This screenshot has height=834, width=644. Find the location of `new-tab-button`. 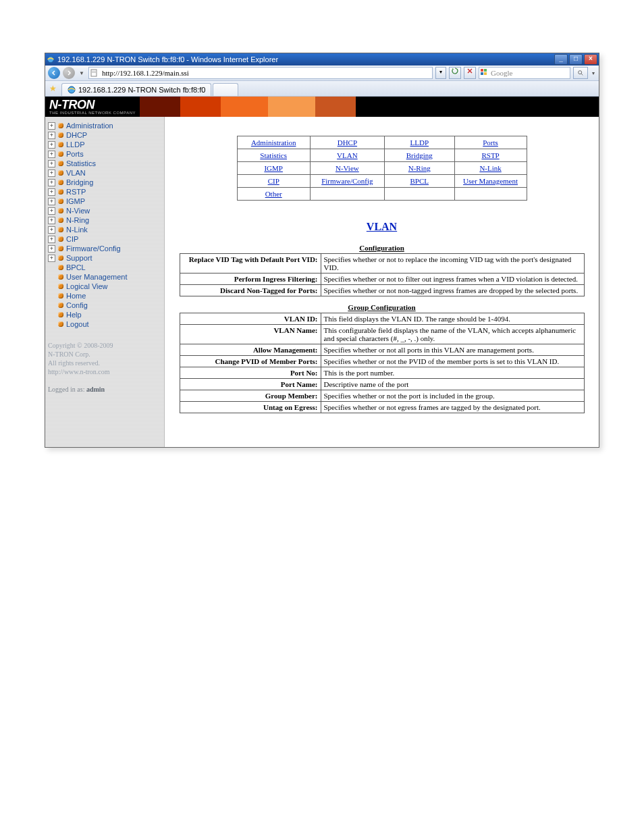

new-tab-button is located at coordinates (225, 89).